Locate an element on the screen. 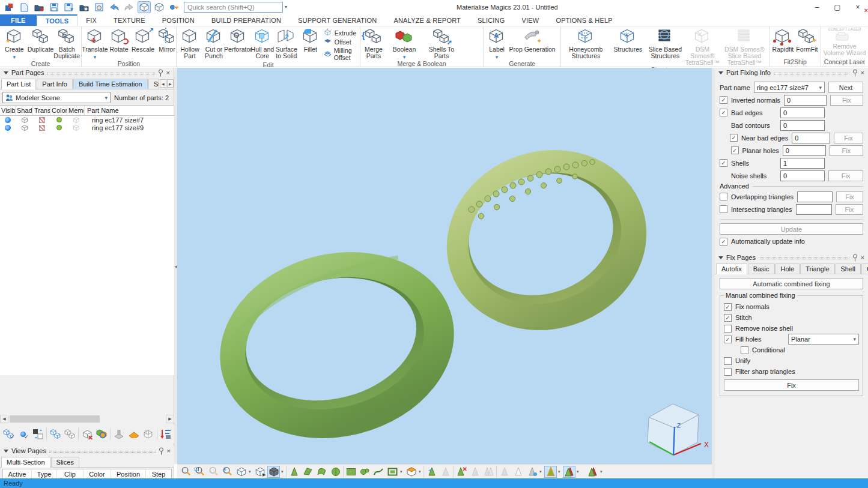 This screenshot has height=488, width=868. rescale-button: ↗Rescale is located at coordinates (143, 40).